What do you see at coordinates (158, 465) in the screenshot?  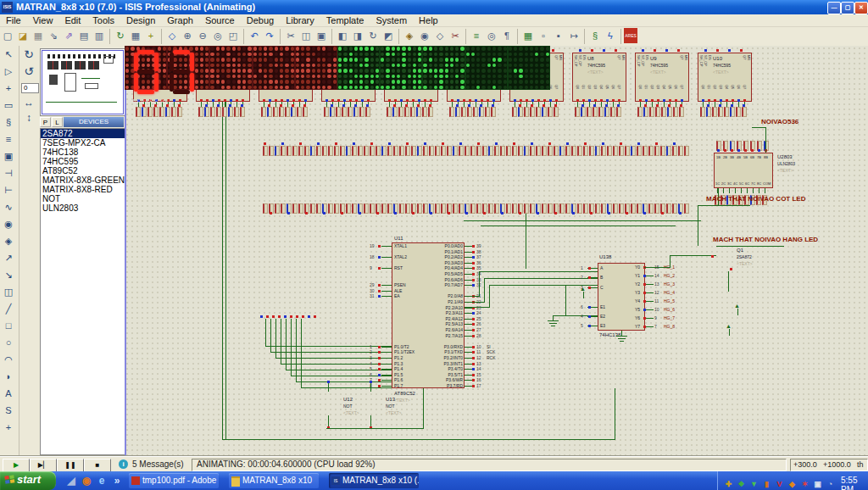 I see `message-count: 5 Message(s)` at bounding box center [158, 465].